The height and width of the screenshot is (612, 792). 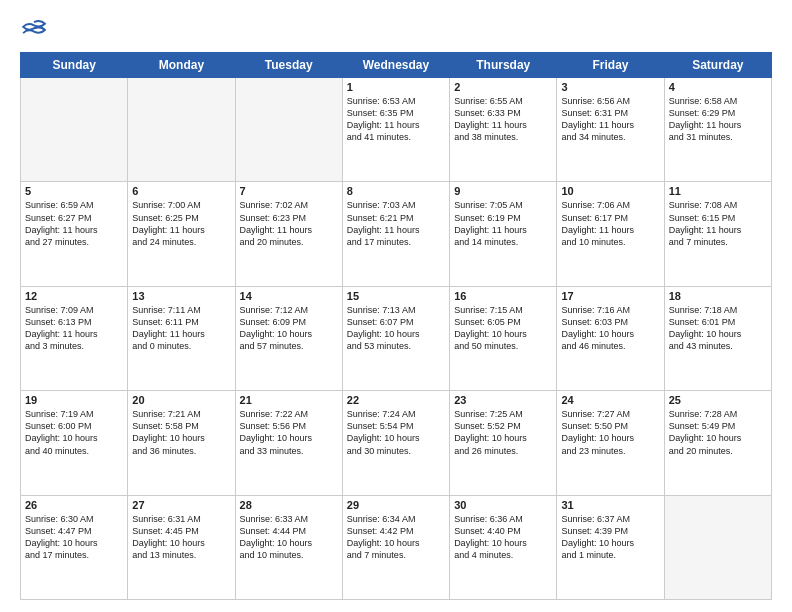 What do you see at coordinates (610, 338) in the screenshot?
I see `calendar-cell: 17Sunrise: 7:16 AM Sunset: 6:03 PM Dayli…` at bounding box center [610, 338].